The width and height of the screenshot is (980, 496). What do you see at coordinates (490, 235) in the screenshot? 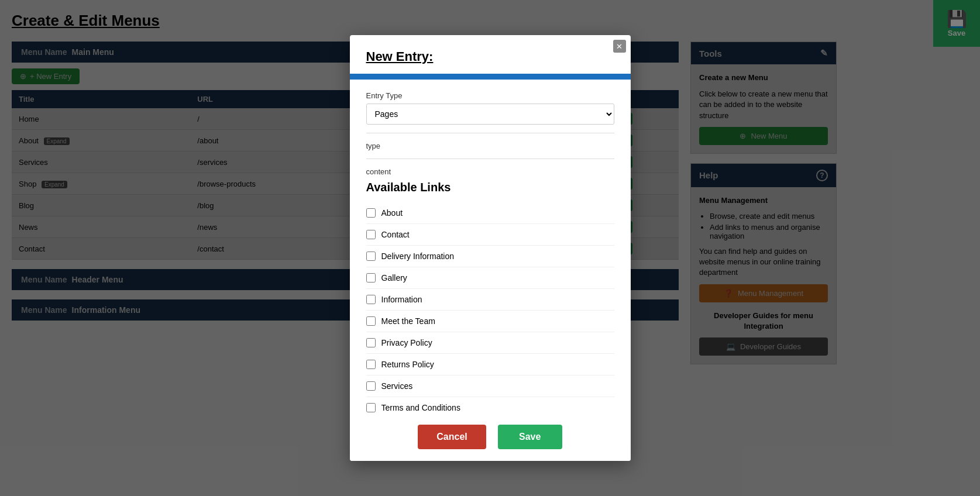
I see `list-item: Contact` at bounding box center [490, 235].